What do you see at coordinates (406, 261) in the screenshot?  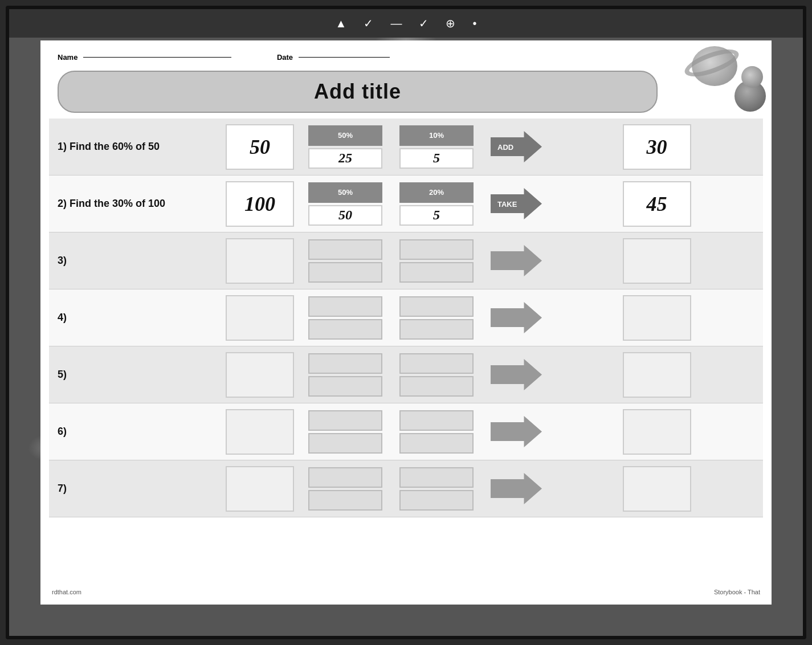 I see `table-row: 3)` at bounding box center [406, 261].